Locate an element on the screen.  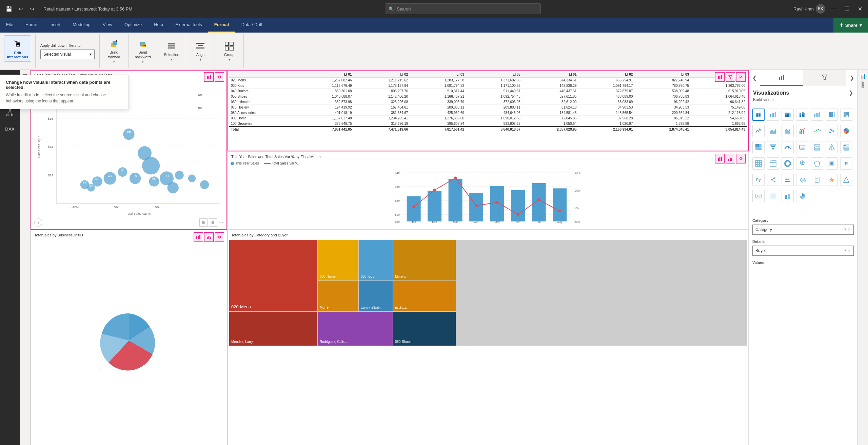
sidebar-dax-icon: DAX is located at coordinates (10, 129).